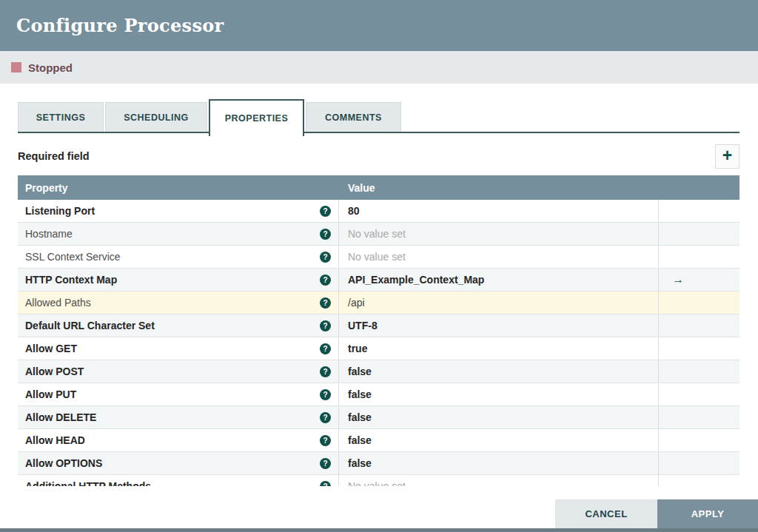 The height and width of the screenshot is (532, 758). I want to click on table-row: HTTP Context Map ? API_Example_Context_M…, so click(379, 280).